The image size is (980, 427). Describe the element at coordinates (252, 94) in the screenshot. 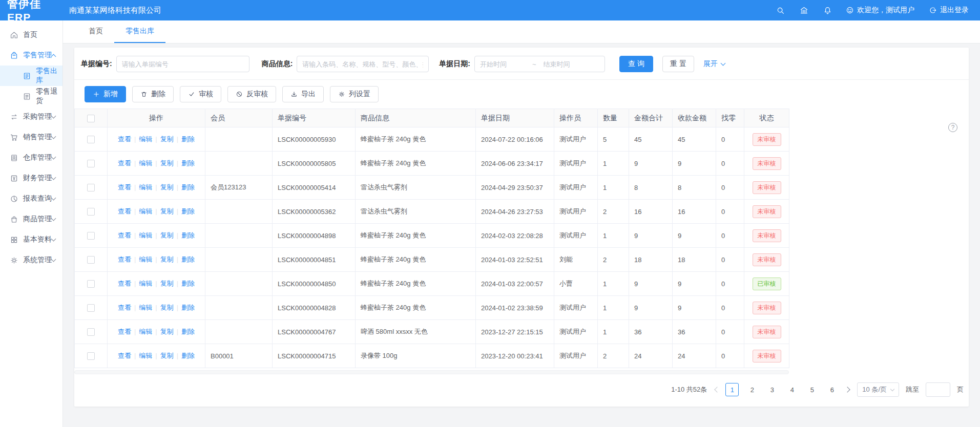

I see `unaudit-button: 反审核` at that location.